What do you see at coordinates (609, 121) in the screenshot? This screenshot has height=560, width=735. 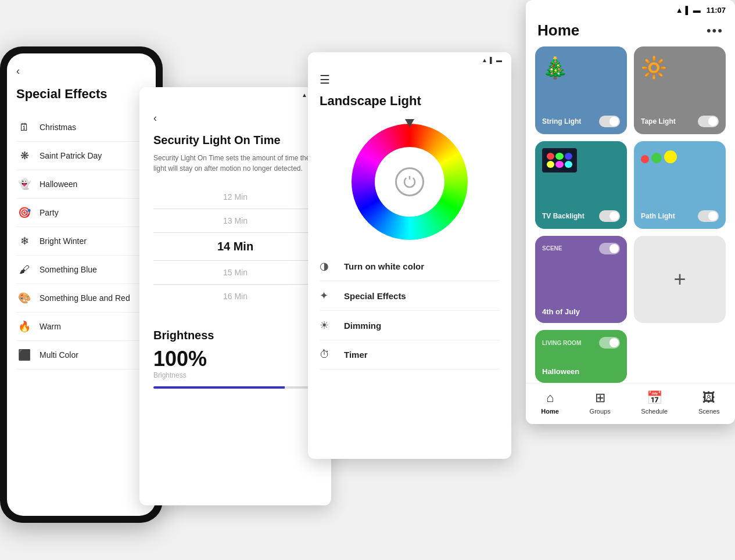 I see `string-light-toggle` at bounding box center [609, 121].